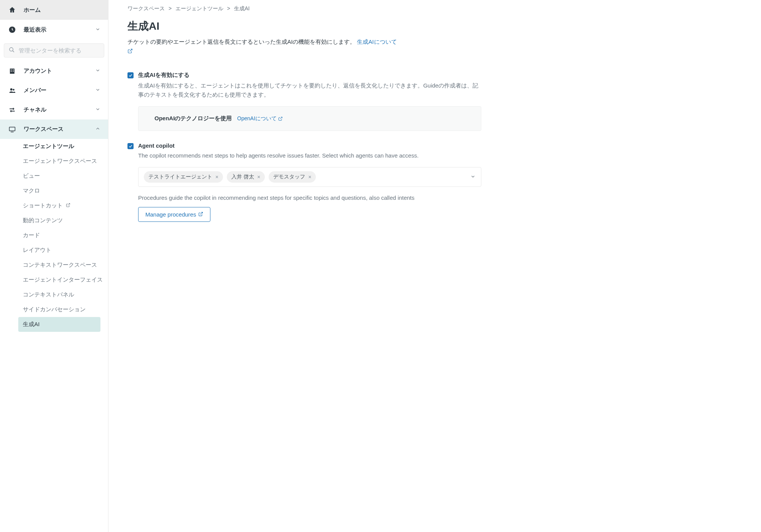 The width and height of the screenshot is (761, 532). What do you see at coordinates (12, 91) in the screenshot?
I see `people-icon` at bounding box center [12, 91].